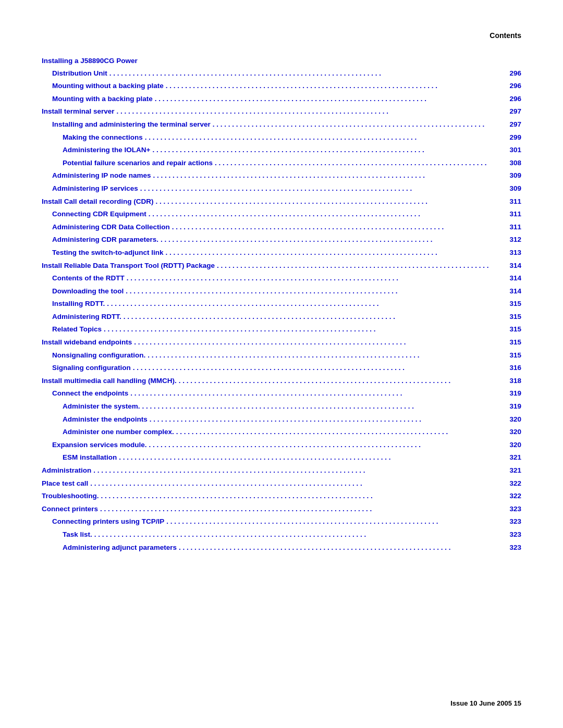 Image resolution: width=563 pixels, height=728 pixels. I want to click on contents-label: Contents, so click(506, 35).